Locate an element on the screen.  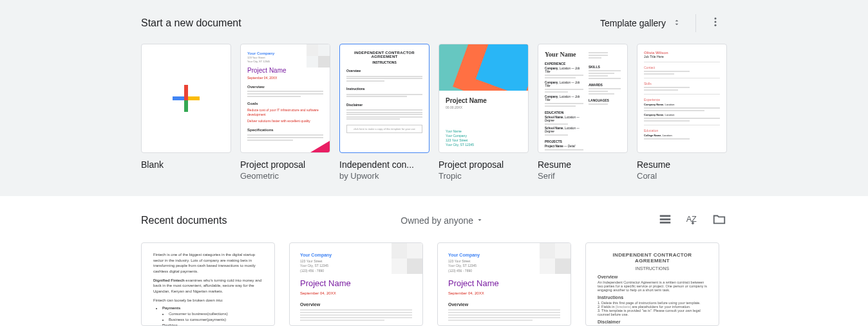
template-thumb: Your Company 123 Your StreetYour City, S… is located at coordinates (285, 98).